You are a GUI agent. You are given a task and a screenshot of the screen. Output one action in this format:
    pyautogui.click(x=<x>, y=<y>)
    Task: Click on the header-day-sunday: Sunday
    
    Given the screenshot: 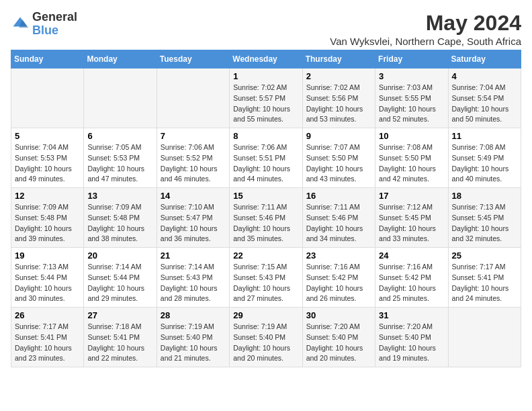 What is the action you would take?
    pyautogui.click(x=48, y=59)
    